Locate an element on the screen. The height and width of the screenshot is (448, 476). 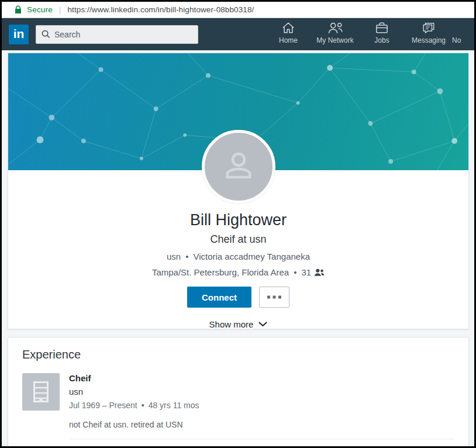
nav-item-label: Messaging is located at coordinates (429, 40).